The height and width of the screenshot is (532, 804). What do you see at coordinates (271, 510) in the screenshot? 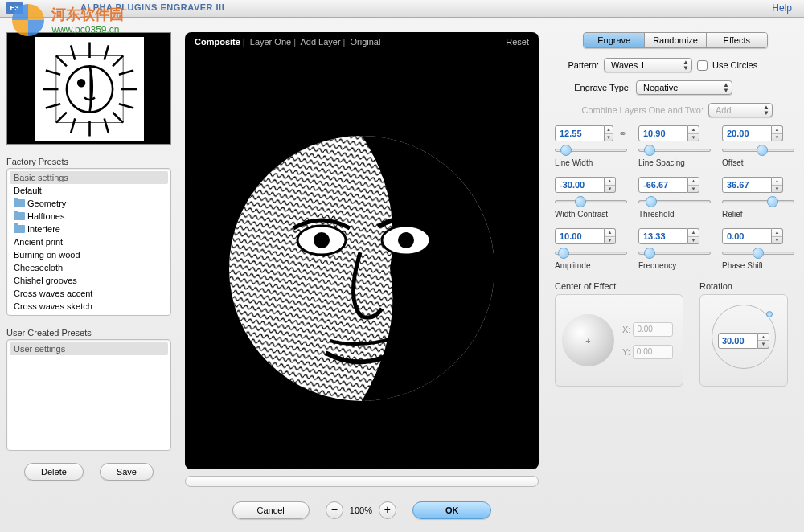
I see `cancel-button: Cancel` at bounding box center [271, 510].